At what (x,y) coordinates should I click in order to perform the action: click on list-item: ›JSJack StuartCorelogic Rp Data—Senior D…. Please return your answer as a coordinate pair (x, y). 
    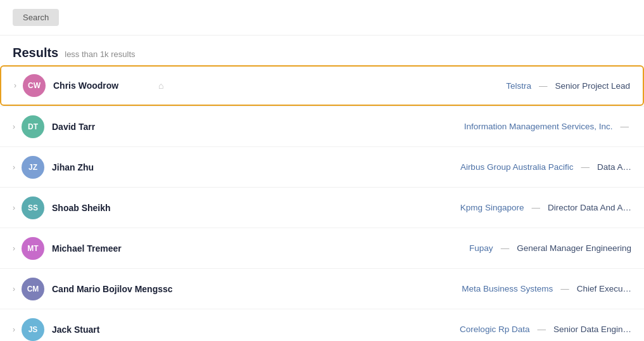
    Looking at the image, I should click on (322, 325).